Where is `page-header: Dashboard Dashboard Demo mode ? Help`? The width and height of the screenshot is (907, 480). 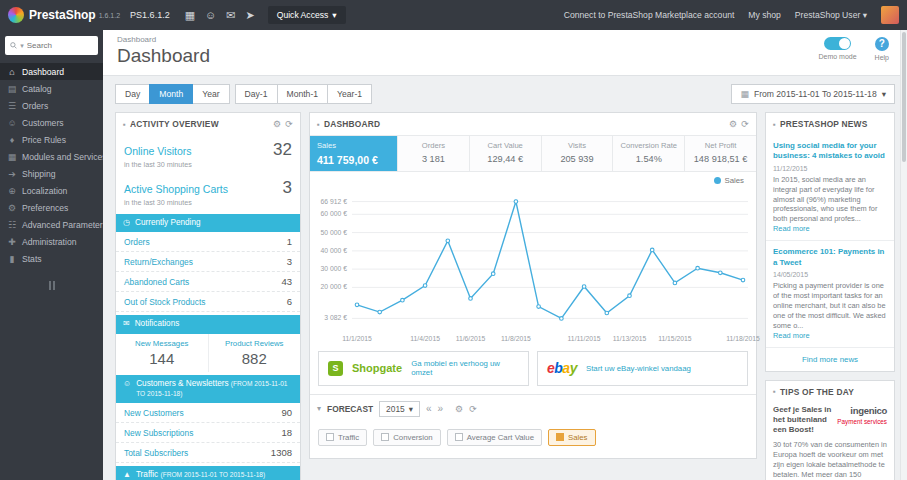 page-header: Dashboard Dashboard Demo mode ? Help is located at coordinates (505, 53).